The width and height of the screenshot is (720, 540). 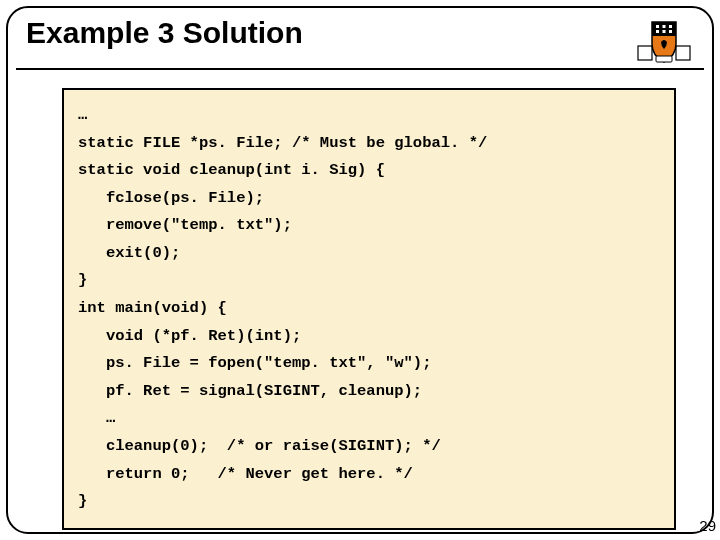 I want to click on code-line: cleanup(0); /* or raise(SIGINT); */, so click(x=369, y=447).